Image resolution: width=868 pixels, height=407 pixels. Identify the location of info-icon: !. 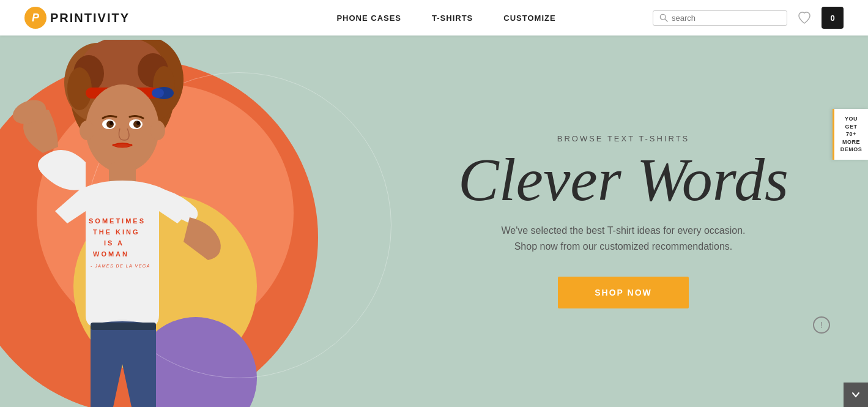
(822, 325).